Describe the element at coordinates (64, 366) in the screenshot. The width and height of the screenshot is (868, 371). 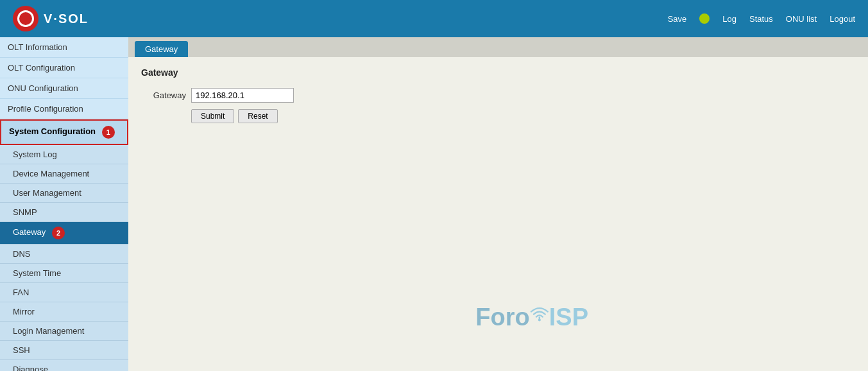
I see `sidebar-sub-item-diagnose: Diagnose` at that location.